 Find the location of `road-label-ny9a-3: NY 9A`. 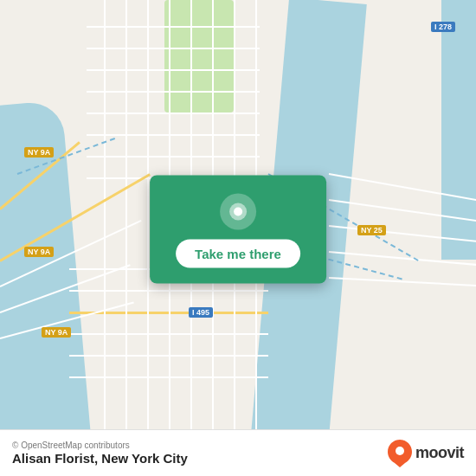

road-label-ny9a-3: NY 9A is located at coordinates (56, 332).